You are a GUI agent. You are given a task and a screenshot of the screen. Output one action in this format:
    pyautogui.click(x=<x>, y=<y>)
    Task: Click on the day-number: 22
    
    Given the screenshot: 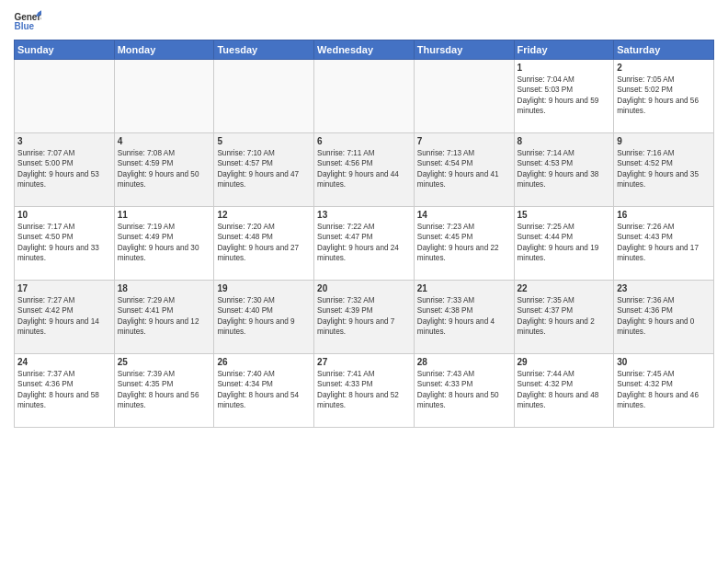 What is the action you would take?
    pyautogui.click(x=564, y=289)
    